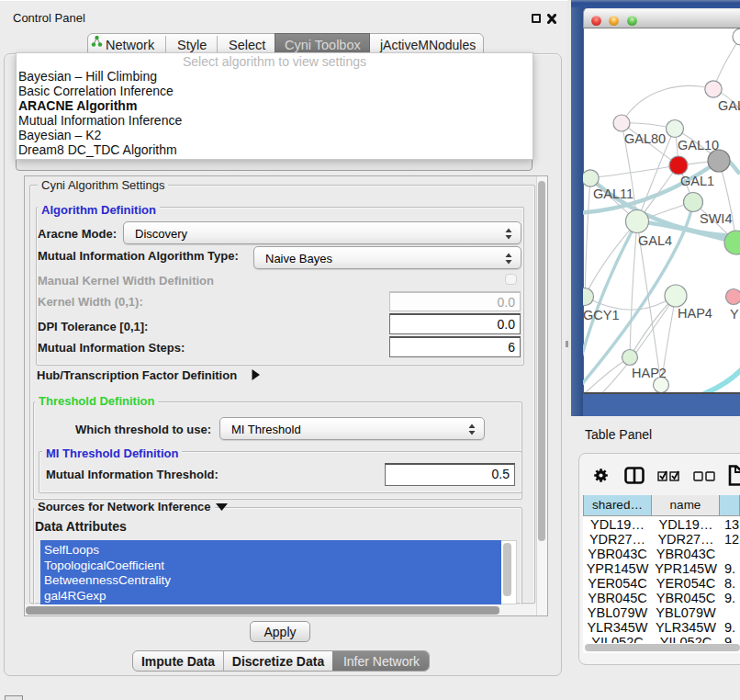  Describe the element at coordinates (656, 241) in the screenshot. I see `svg-text: GAL4` at that location.